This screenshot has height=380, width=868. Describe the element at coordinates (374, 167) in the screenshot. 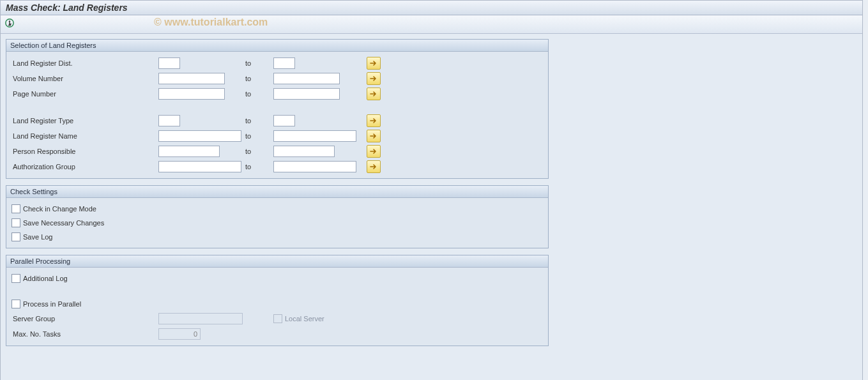

I see `multi-select-auth` at that location.